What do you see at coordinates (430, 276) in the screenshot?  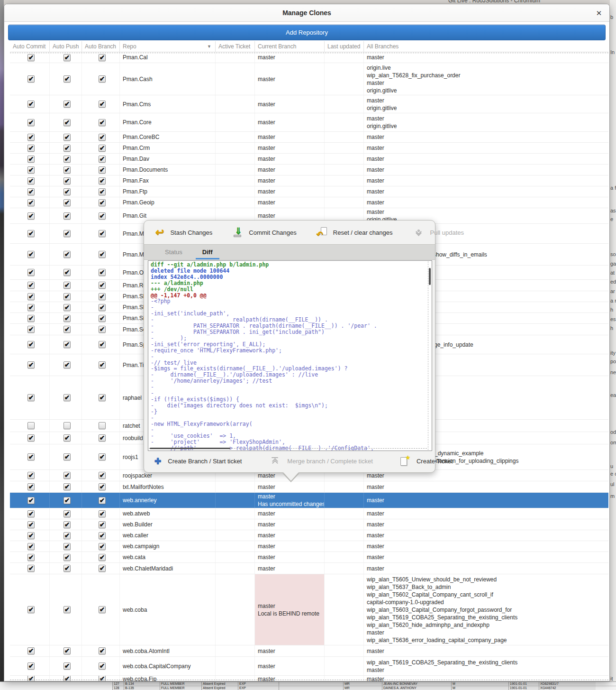 I see `diff-vertical-scrollbar-thumb` at bounding box center [430, 276].